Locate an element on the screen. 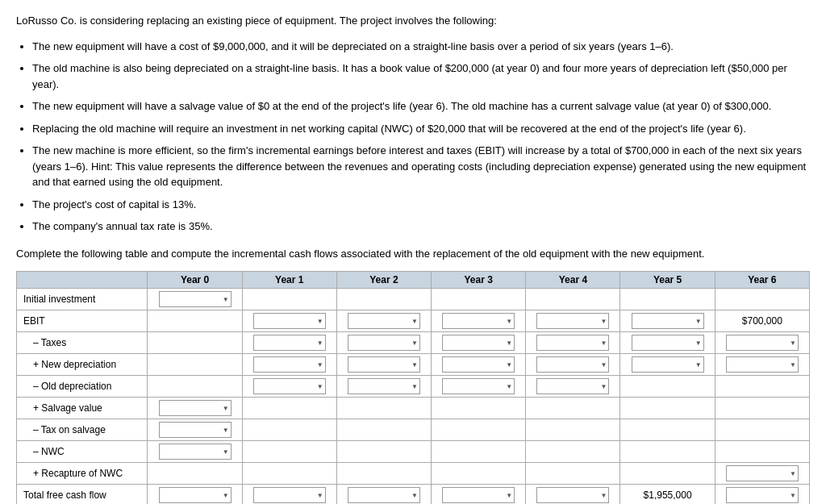  cell-2-year5 is located at coordinates (668, 344).